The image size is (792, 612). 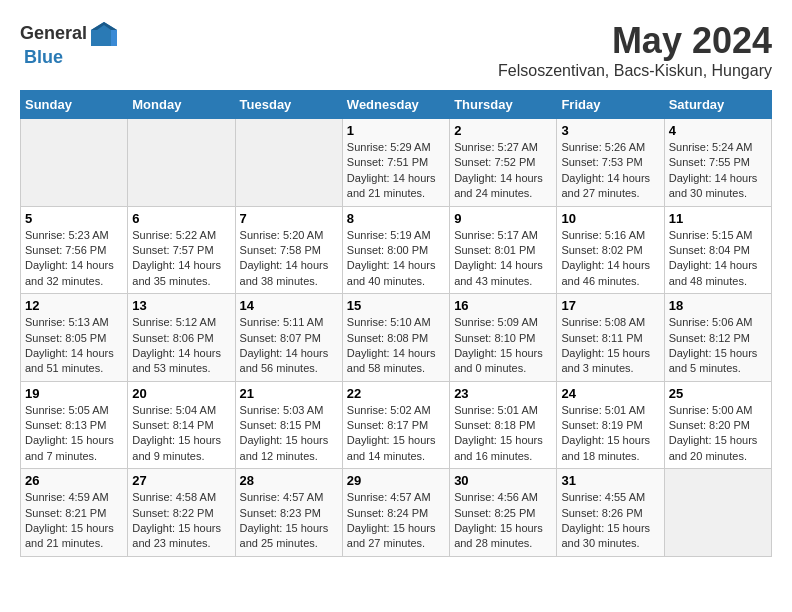 What do you see at coordinates (610, 282) in the screenshot?
I see `day-info: and 46 minutes.` at bounding box center [610, 282].